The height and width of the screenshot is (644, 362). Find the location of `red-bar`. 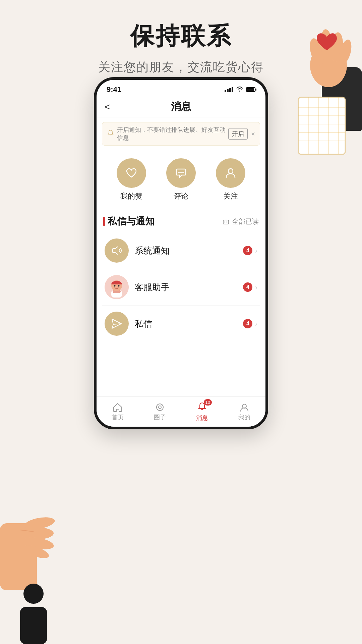

red-bar is located at coordinates (104, 221).